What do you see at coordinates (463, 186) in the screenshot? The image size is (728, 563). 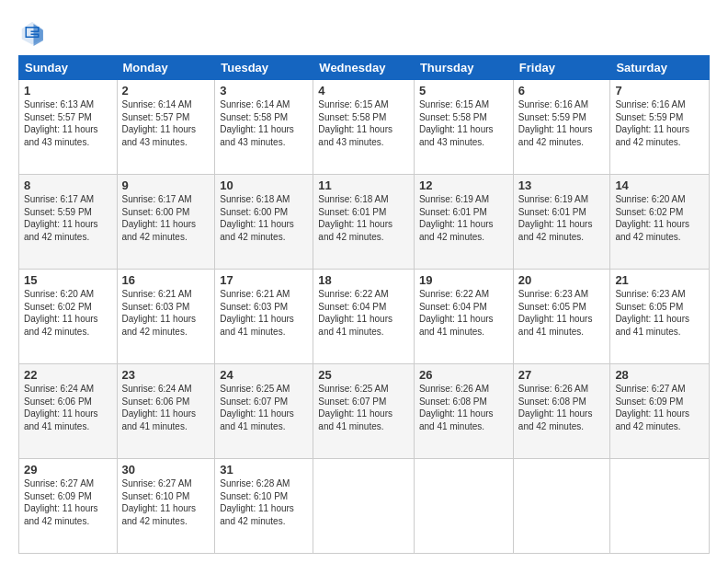 I see `day-number: 12` at bounding box center [463, 186].